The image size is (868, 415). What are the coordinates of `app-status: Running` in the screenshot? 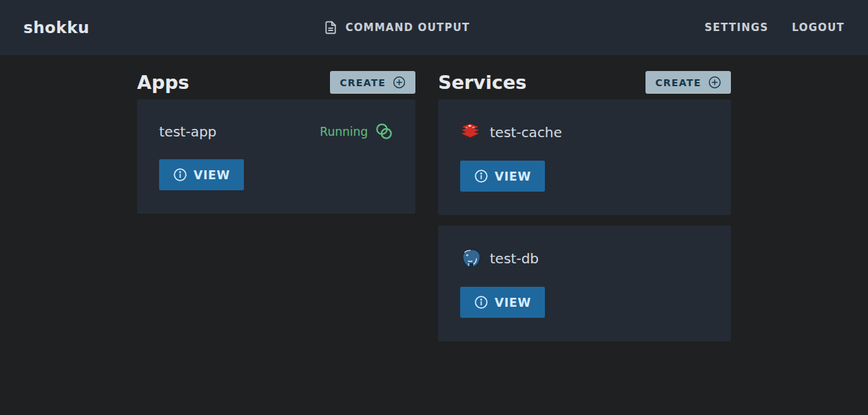 It's located at (357, 131).